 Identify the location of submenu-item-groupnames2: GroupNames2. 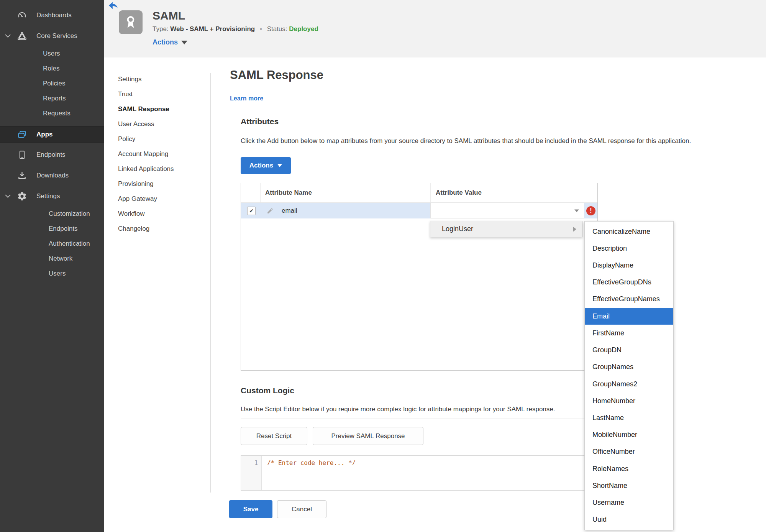
(629, 384).